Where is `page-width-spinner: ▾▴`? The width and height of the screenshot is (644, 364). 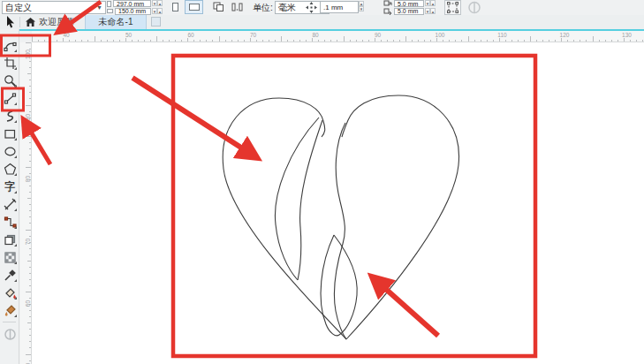 page-width-spinner: ▾▴ is located at coordinates (157, 4).